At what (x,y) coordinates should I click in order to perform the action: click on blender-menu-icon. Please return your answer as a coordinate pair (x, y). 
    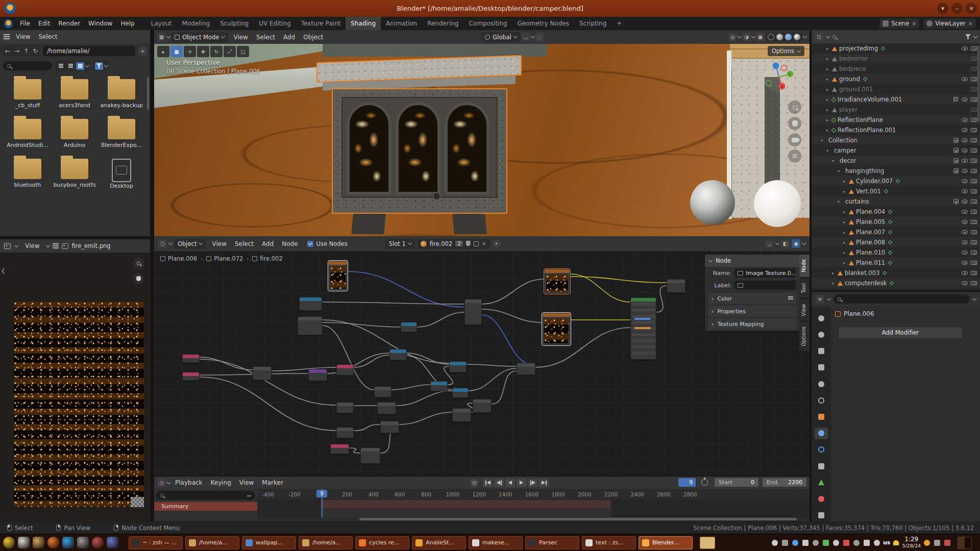
    Looking at the image, I should click on (8, 23).